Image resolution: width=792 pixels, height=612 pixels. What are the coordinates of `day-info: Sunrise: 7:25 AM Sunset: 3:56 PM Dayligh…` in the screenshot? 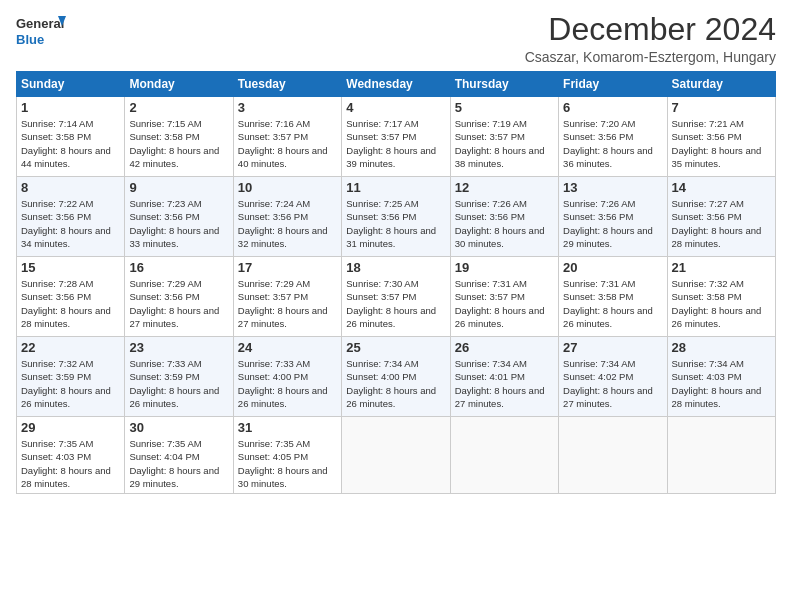 It's located at (396, 224).